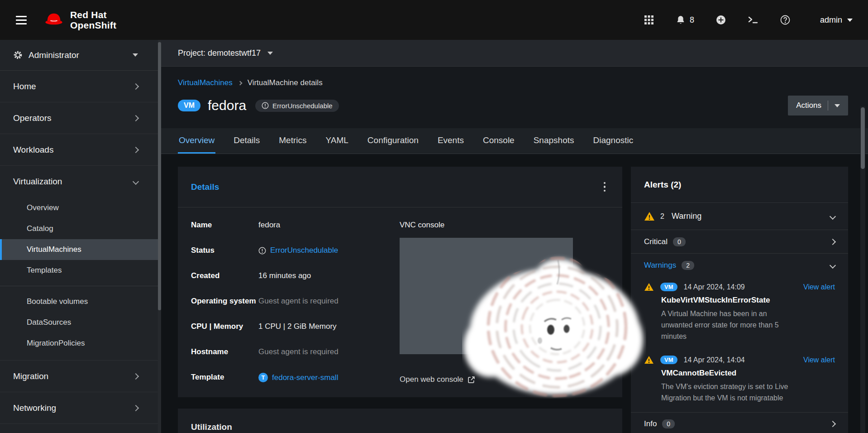 The width and height of the screenshot is (868, 433). Describe the element at coordinates (302, 106) in the screenshot. I see `status-label: ErrorUnschedulable` at that location.